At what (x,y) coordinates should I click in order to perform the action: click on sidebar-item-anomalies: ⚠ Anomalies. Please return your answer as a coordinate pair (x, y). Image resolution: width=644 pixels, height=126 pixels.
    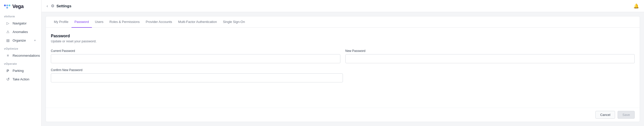
    Looking at the image, I should click on (21, 32).